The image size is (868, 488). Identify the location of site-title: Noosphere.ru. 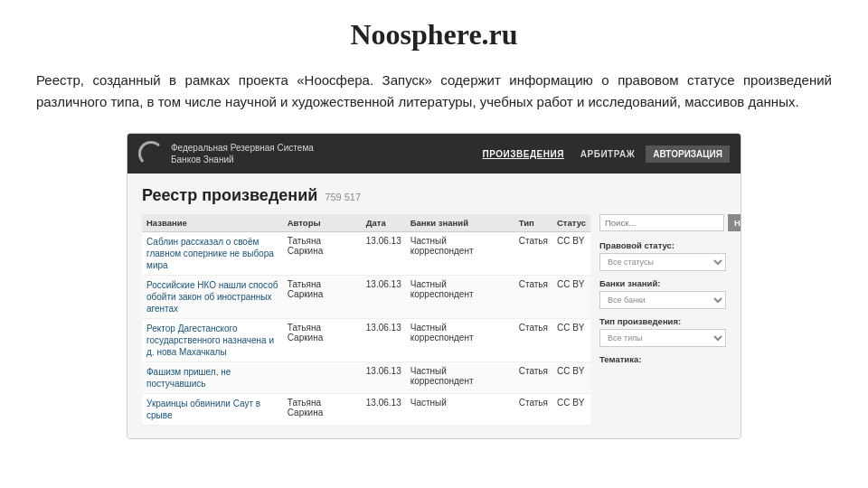
(434, 34).